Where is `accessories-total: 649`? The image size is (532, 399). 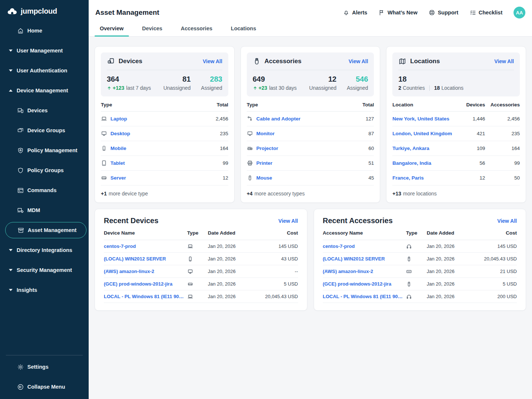
accessories-total: 649 is located at coordinates (276, 79).